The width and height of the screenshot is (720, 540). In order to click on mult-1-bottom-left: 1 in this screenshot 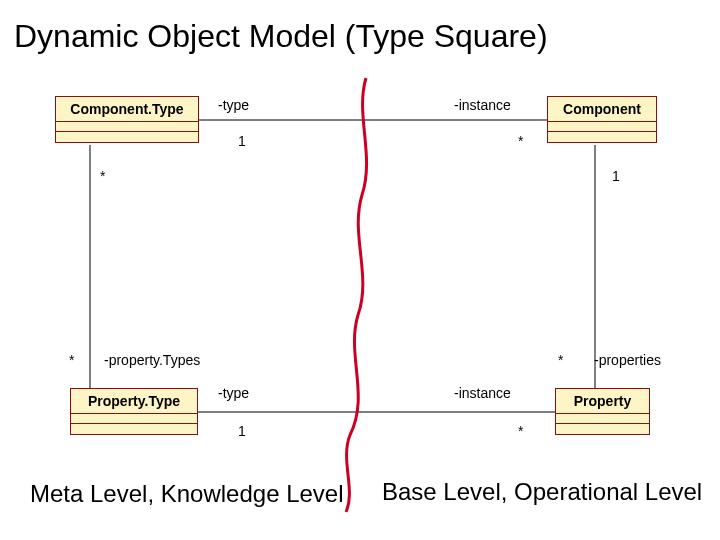, I will do `click(242, 431)`.